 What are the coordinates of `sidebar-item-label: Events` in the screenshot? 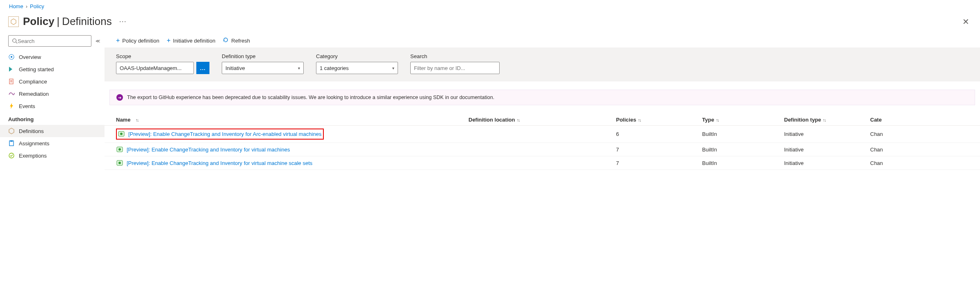 It's located at (57, 106).